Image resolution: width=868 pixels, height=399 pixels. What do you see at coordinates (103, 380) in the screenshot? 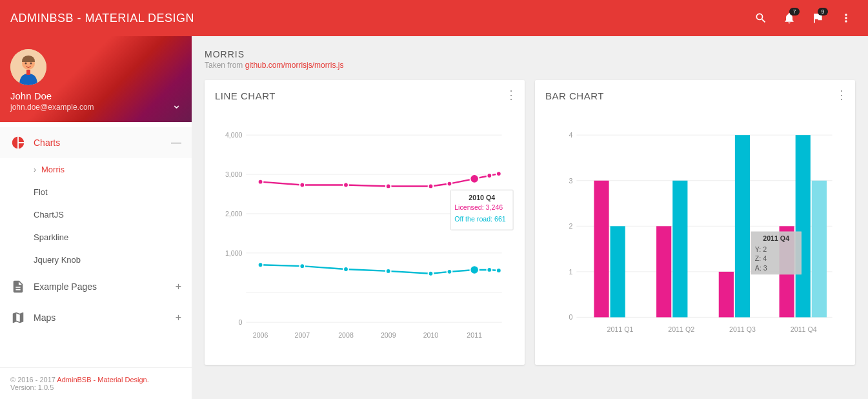
I see `footer-link: AdminBSB - Material Design.` at bounding box center [103, 380].